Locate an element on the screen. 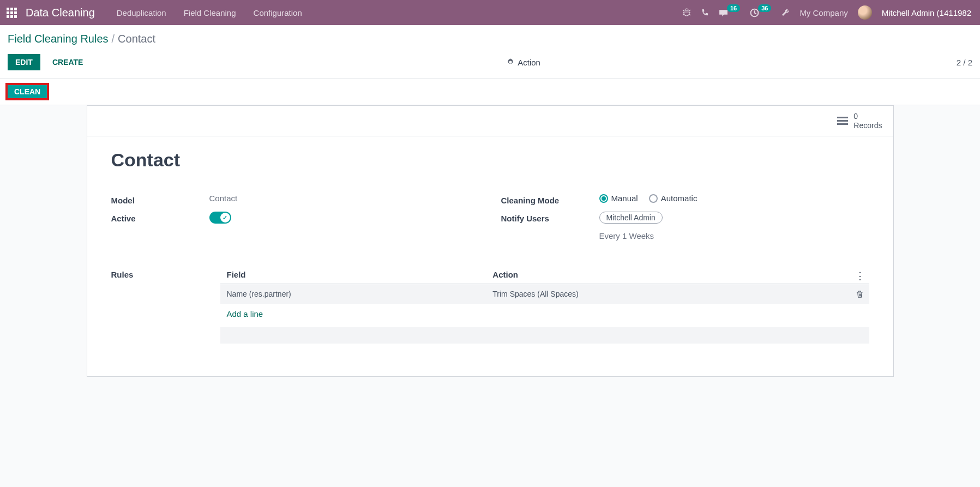  label-active: Active is located at coordinates (160, 217).